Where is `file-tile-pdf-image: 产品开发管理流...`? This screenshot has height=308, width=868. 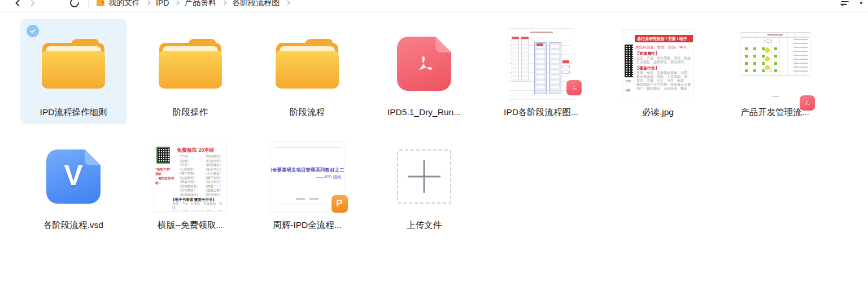 file-tile-pdf-image: 产品开发管理流... is located at coordinates (775, 71).